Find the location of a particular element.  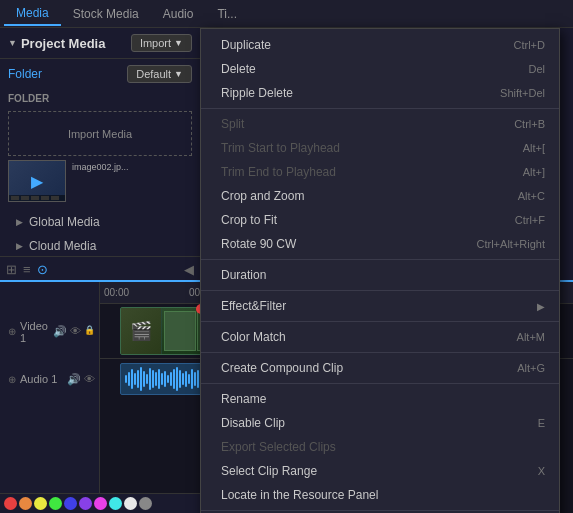

grid-view-icon: ⊞ is located at coordinates (12, 270).